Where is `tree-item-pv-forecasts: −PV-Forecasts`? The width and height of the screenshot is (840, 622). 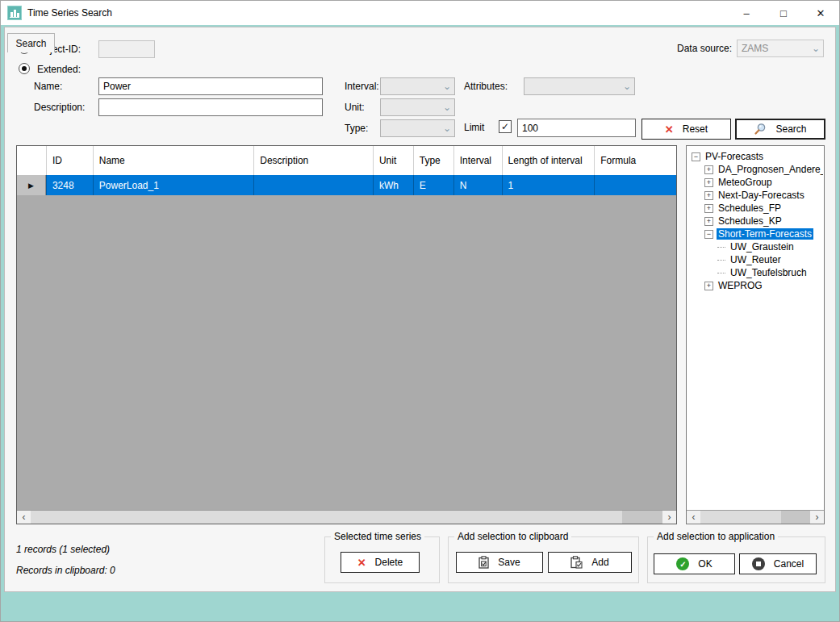
tree-item-pv-forecasts: −PV-Forecasts is located at coordinates (755, 157).